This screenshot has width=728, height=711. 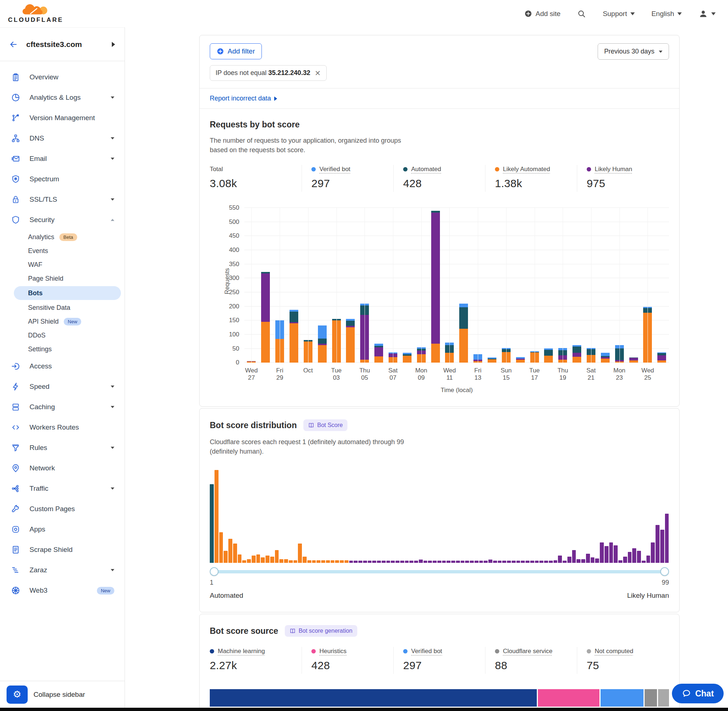 I want to click on stat-label: Cloudflare service, so click(x=527, y=651).